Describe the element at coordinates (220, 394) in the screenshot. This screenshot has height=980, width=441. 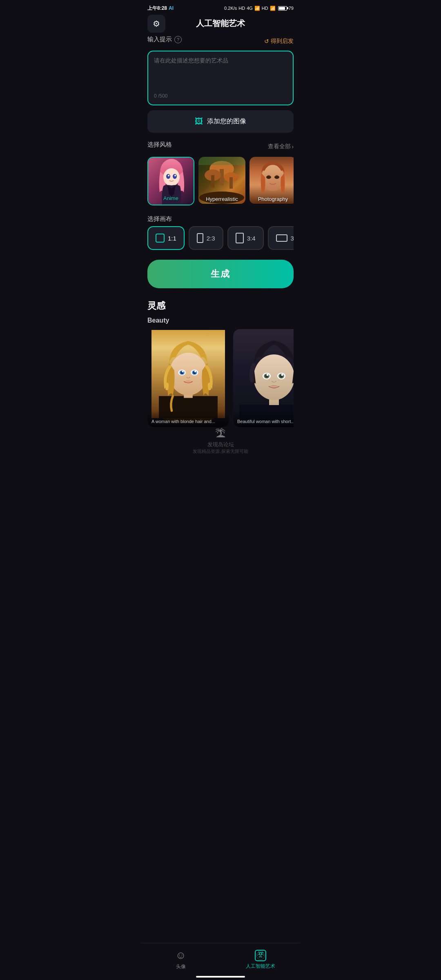
I see `gallery-row: A woman with blonde hair and...` at that location.